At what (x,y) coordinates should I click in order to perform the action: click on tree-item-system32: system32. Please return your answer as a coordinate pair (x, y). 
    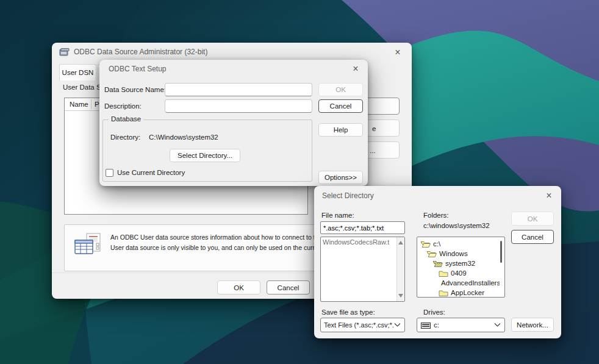
    Looking at the image, I should click on (466, 263).